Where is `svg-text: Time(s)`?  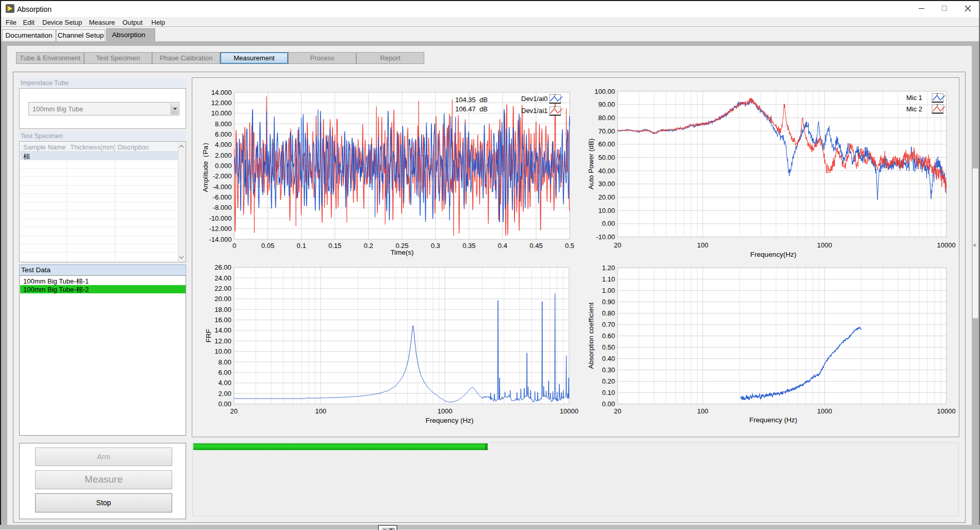
svg-text: Time(s) is located at coordinates (402, 253).